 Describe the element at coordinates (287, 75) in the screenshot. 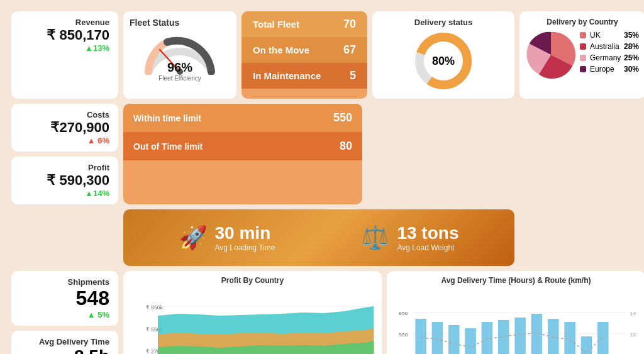

I see `fleet-maint-label: In Maintenance` at that location.